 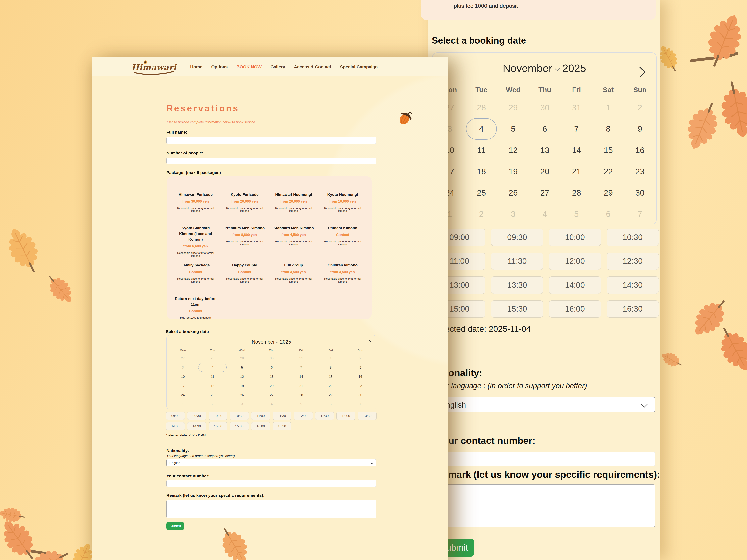 I want to click on nav-item-book-now: BOOK NOW, so click(x=249, y=67).